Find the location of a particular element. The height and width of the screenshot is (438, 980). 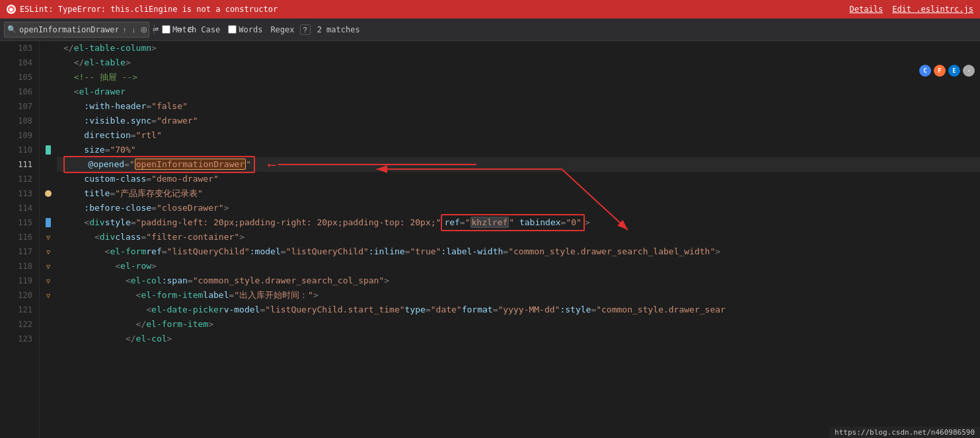

line-115: 115 is located at coordinates (20, 223).